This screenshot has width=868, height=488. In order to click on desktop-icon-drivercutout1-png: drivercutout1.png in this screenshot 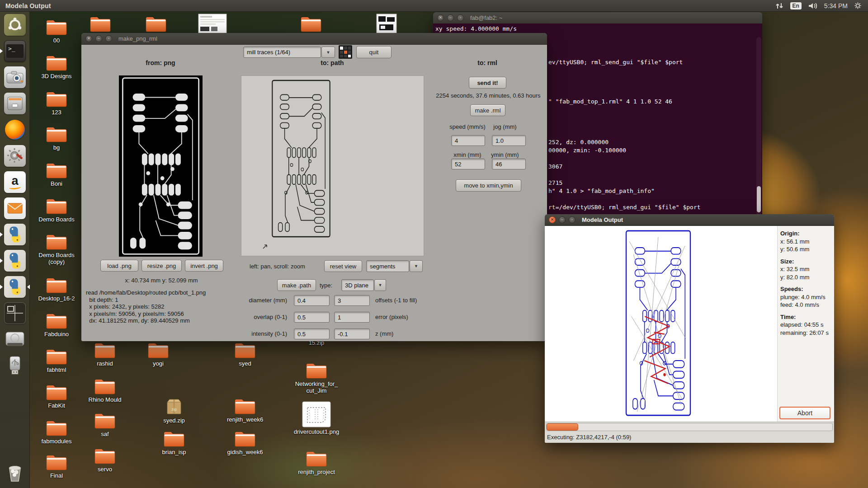, I will do `click(316, 418)`.